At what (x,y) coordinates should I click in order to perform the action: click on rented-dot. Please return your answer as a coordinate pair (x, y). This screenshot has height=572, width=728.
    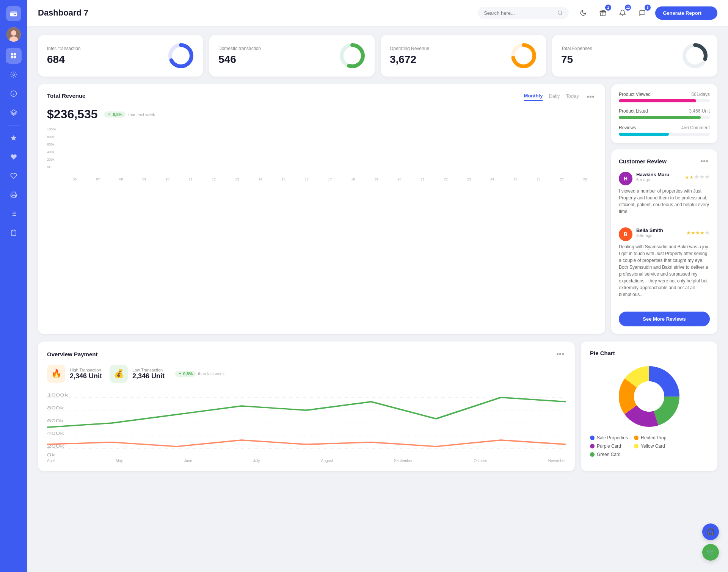
    Looking at the image, I should click on (636, 438).